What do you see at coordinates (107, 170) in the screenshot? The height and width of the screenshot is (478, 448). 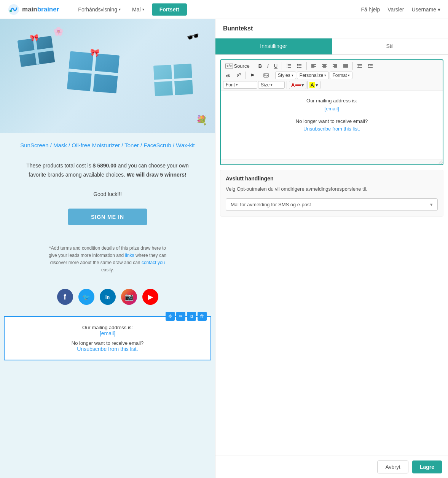 I see `product-description: These products total cost is $ 5890.00 a…` at bounding box center [107, 170].